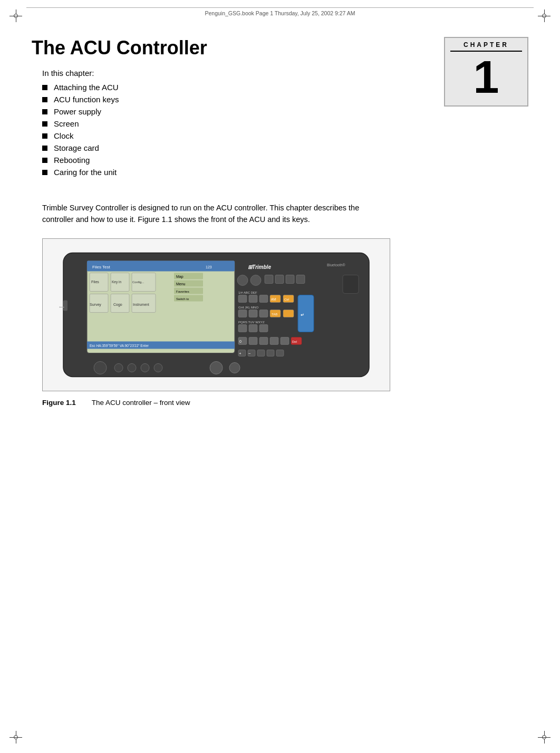 The width and height of the screenshot is (560, 753). I want to click on toc-item-label: Clock, so click(64, 136).